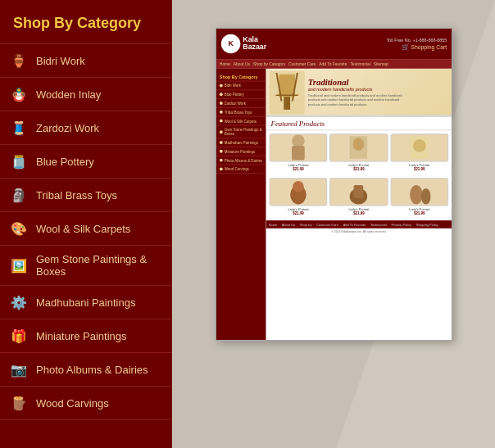  Describe the element at coordinates (241, 161) in the screenshot. I see `preview-sidebar-item-8: Photo Albums & Dairies` at that location.